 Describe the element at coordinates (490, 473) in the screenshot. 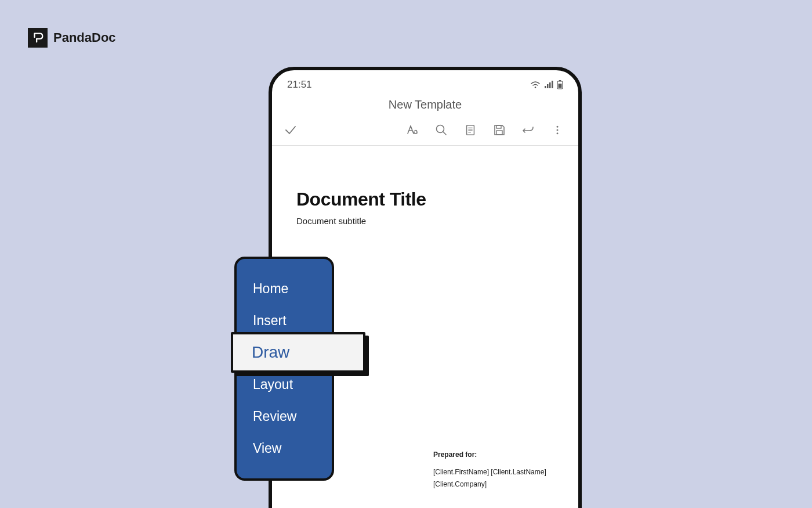

I see `client-name-placeholder: [Client.FirstName] [Client.LastName]` at that location.